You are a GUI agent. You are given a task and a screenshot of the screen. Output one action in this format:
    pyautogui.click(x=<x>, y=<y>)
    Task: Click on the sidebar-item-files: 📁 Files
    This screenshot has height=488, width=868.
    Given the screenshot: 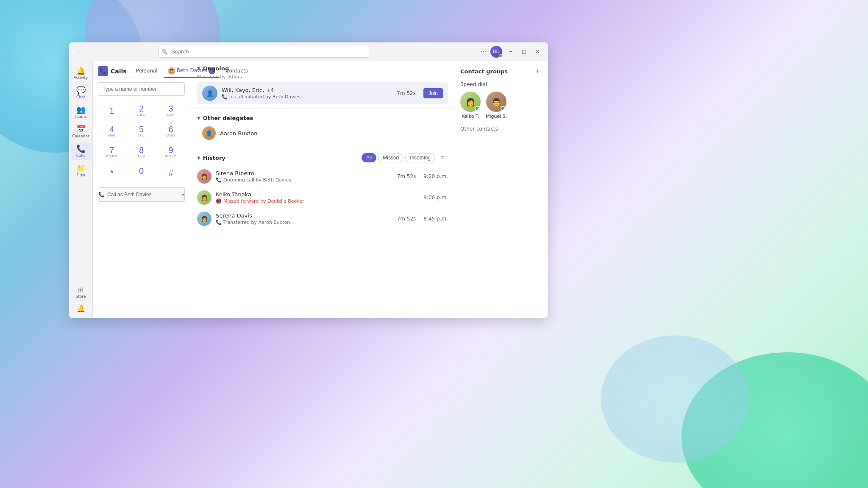 What is the action you would take?
    pyautogui.click(x=81, y=171)
    